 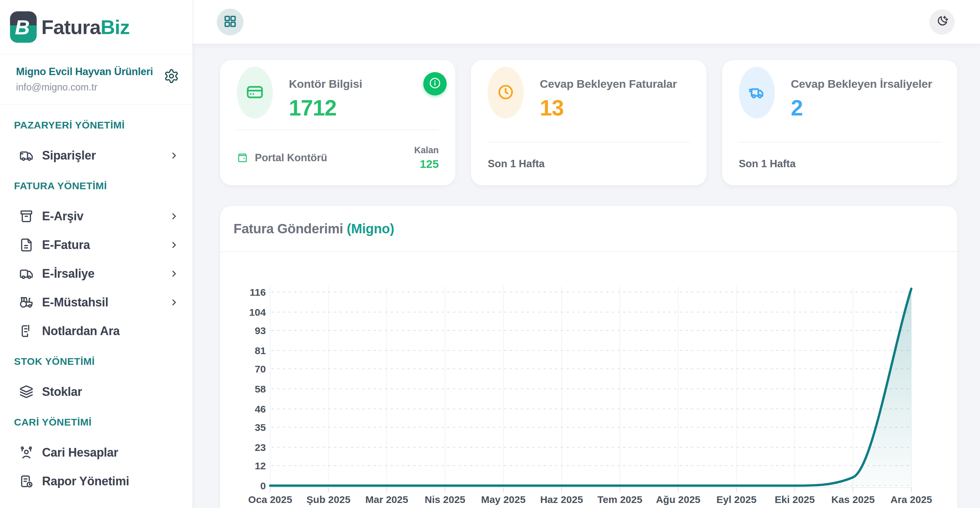 What do you see at coordinates (96, 27) in the screenshot?
I see `app-logo: B FaturaBiz` at bounding box center [96, 27].